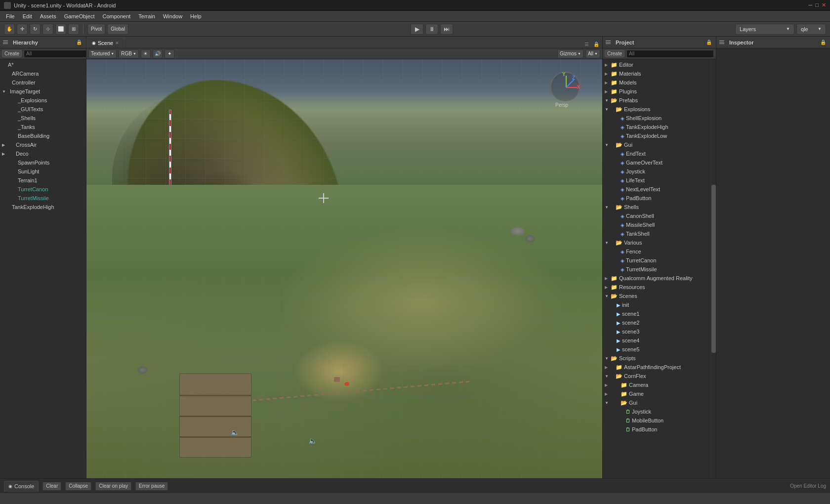  What do you see at coordinates (657, 367) in the screenshot?
I see `p-item-astar: ▶ 📁 AstarPathfindingProject` at bounding box center [657, 367].